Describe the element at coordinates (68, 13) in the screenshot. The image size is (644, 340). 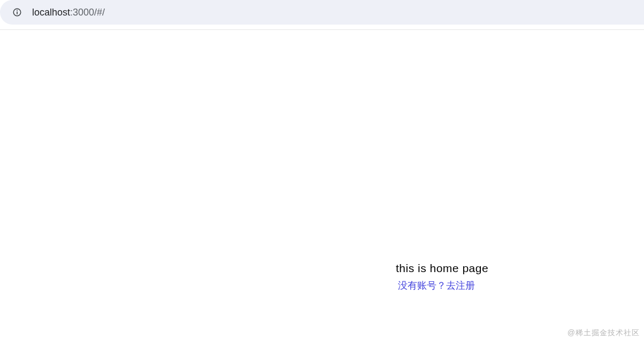
I see `url-text: localhost:3000/#/` at that location.